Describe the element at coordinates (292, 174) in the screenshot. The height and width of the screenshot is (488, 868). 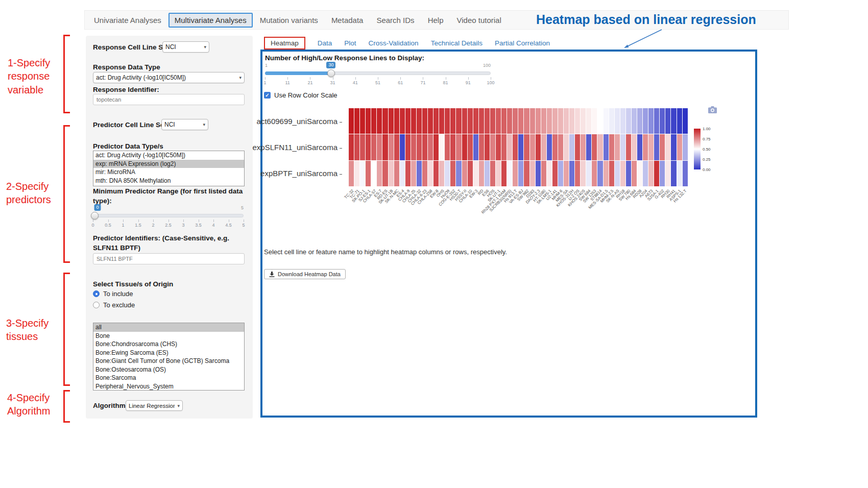
I see `heatmap-row-label: expBPTF_uniSarcoma` at that location.